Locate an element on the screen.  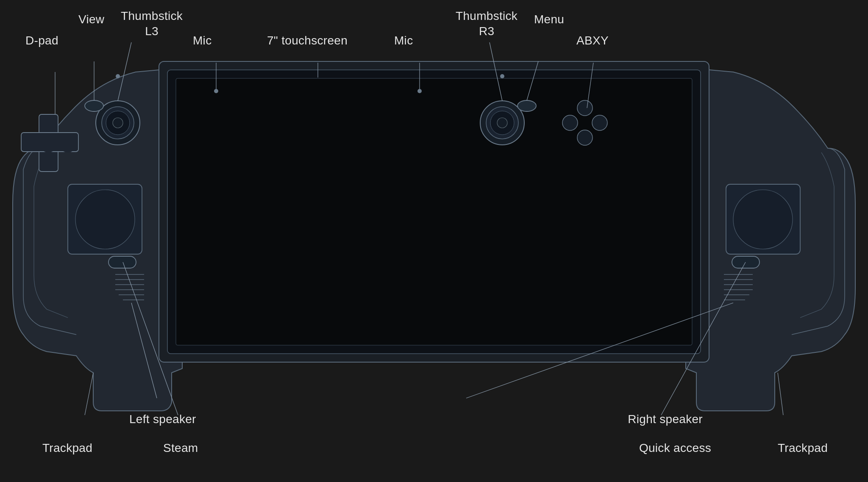
label-touchscreen: 7" touchscreen is located at coordinates (307, 41).